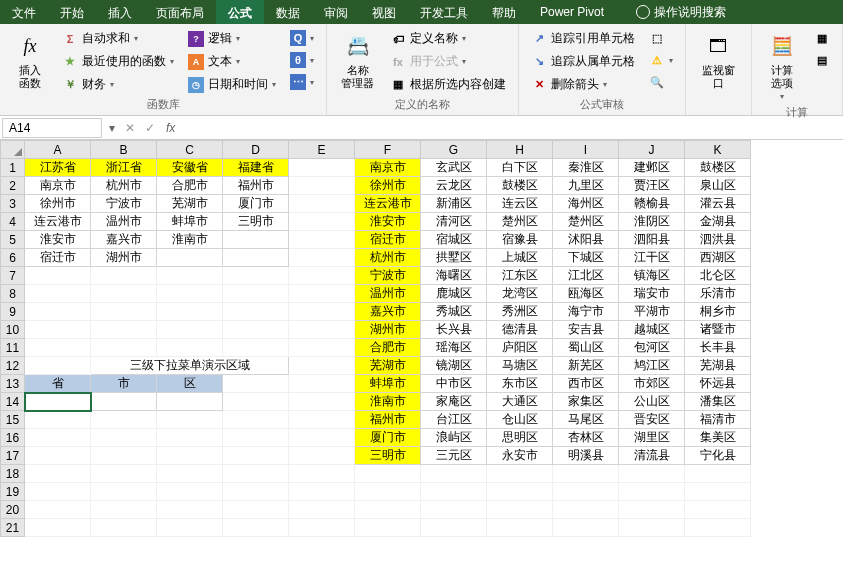 The image size is (843, 578). I want to click on cell-H18, so click(520, 474).